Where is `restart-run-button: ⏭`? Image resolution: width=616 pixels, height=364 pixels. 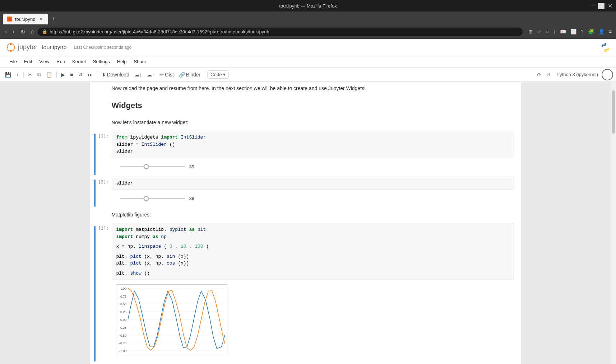
restart-run-button: ⏭ is located at coordinates (90, 75).